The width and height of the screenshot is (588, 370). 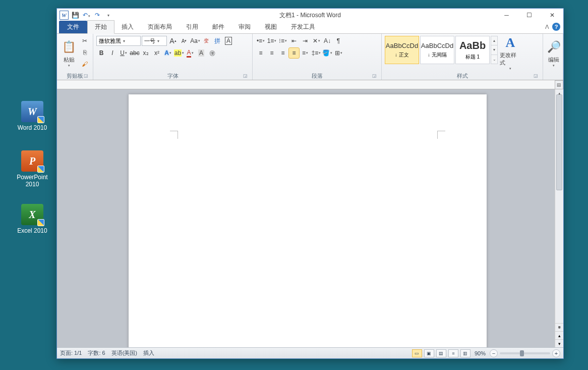 What do you see at coordinates (303, 27) in the screenshot?
I see `tab-developer: 开发工具` at bounding box center [303, 27].